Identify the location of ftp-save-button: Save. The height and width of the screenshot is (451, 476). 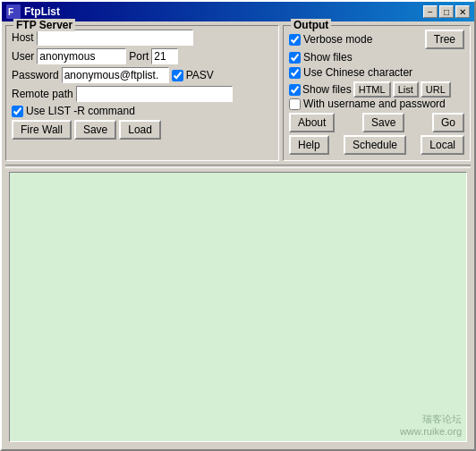
(95, 130).